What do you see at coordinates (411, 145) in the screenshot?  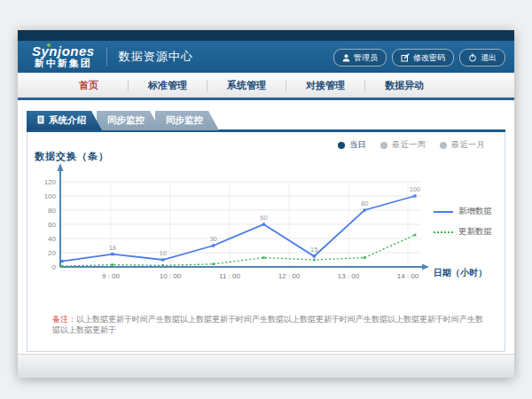 I see `time-range-filter: 当日 最近一周 最近一月` at bounding box center [411, 145].